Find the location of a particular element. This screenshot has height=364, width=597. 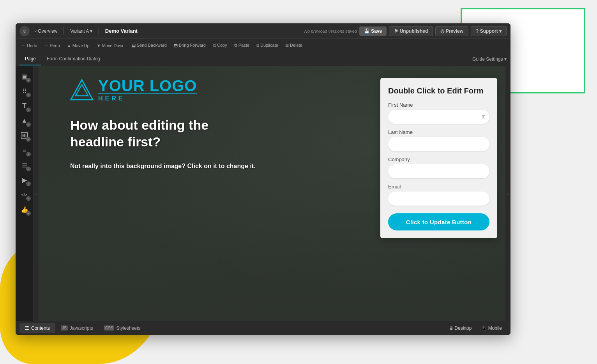

sidebar-item-section: ▣ + is located at coordinates (25, 76).